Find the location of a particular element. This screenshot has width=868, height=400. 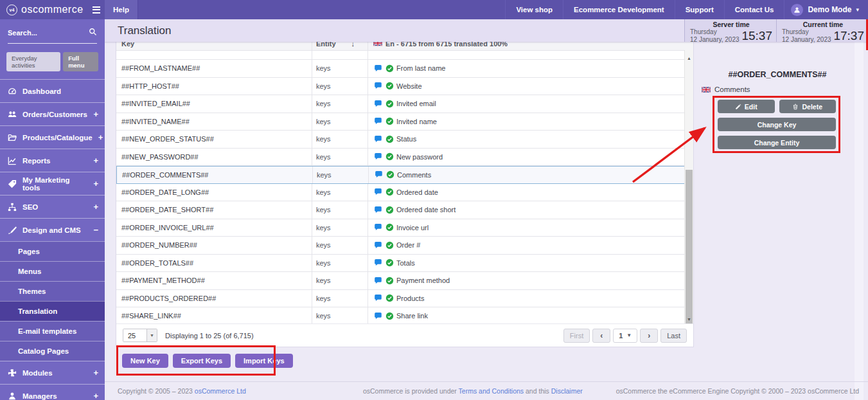

brand-name: oscommerce is located at coordinates (53, 10).